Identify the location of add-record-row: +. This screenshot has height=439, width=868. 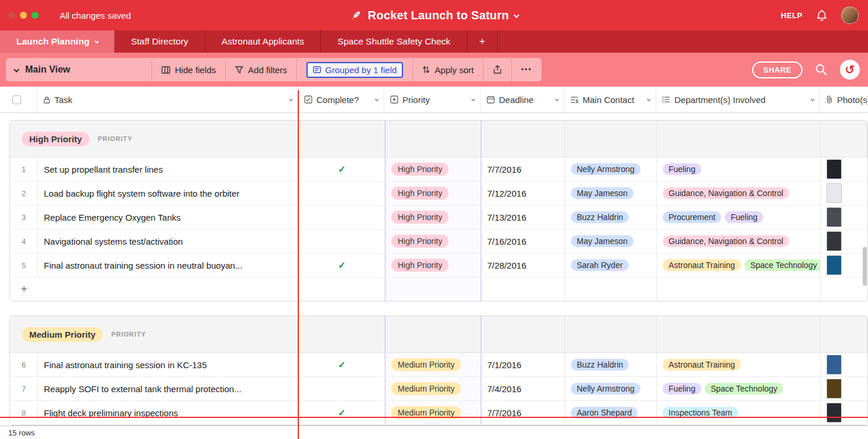
(439, 289).